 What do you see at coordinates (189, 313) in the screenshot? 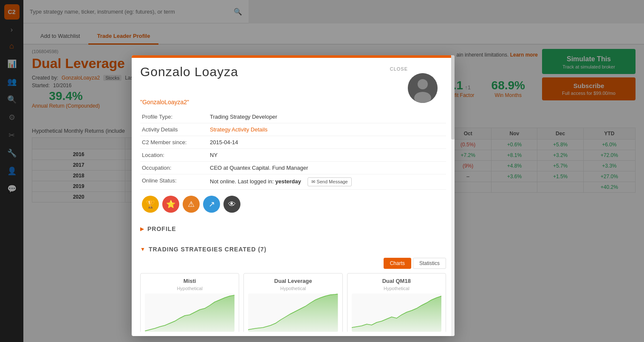
I see `card-chart-misti` at bounding box center [189, 313].